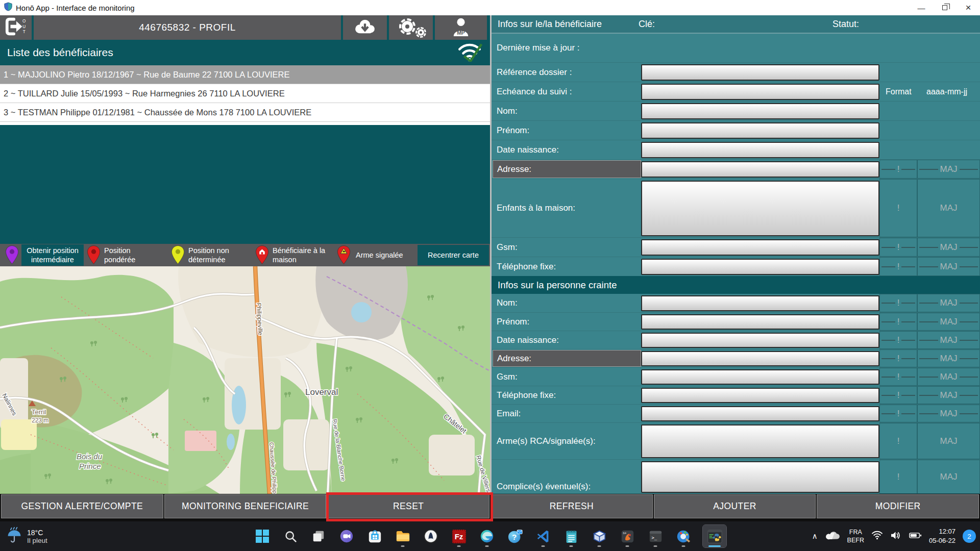  I want to click on windows-start-icon, so click(262, 536).